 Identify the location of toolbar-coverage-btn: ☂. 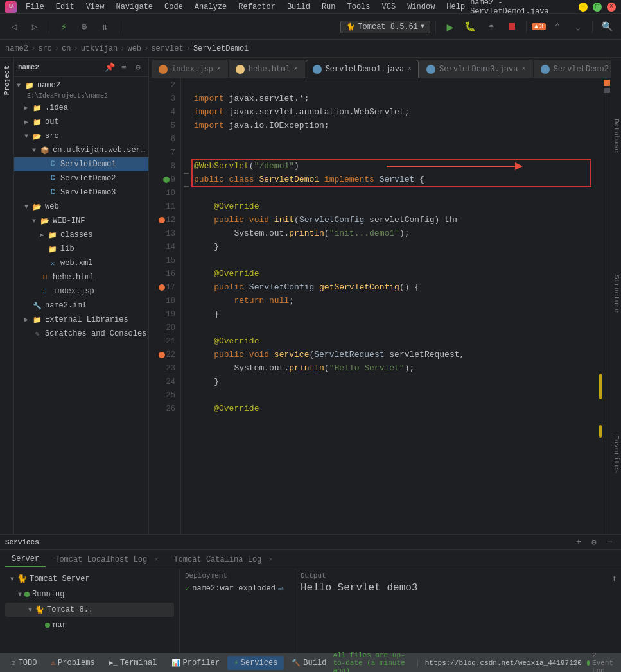
(491, 27).